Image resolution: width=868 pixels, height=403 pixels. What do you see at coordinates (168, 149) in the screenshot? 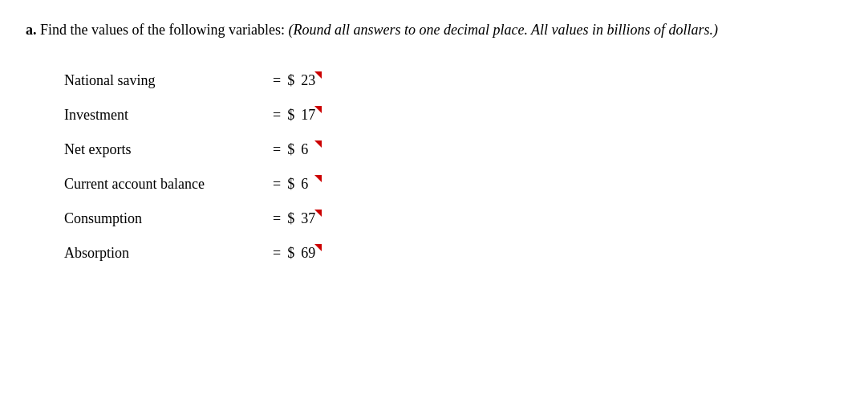
I see `label-net-exports: Net exports` at bounding box center [168, 149].